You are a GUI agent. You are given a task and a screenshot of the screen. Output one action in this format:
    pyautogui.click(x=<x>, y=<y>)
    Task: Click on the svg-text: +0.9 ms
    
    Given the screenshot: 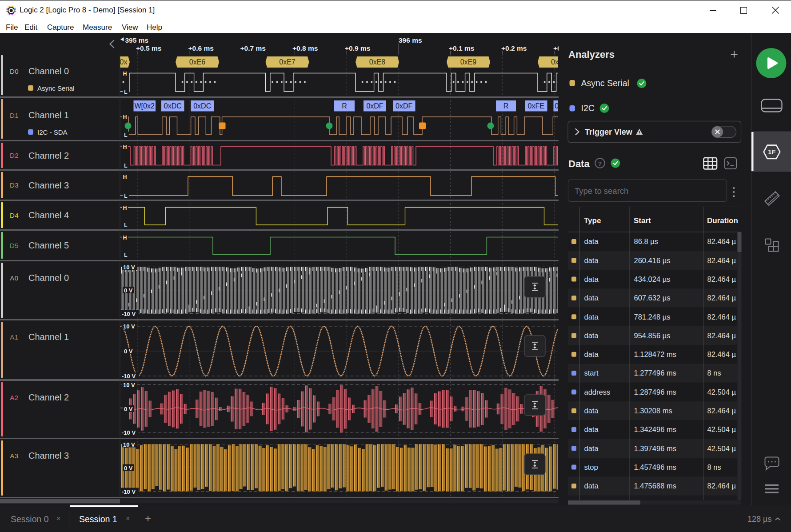 What is the action you would take?
    pyautogui.click(x=357, y=48)
    